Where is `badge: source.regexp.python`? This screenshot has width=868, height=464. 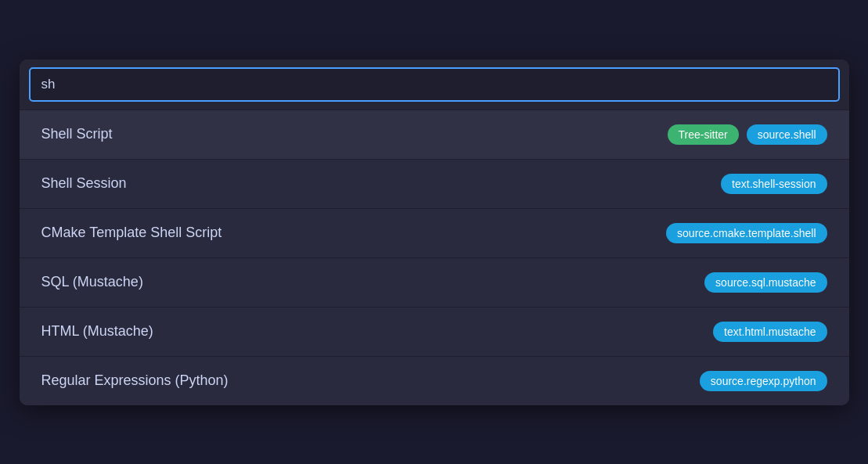 badge: source.regexp.python is located at coordinates (764, 381).